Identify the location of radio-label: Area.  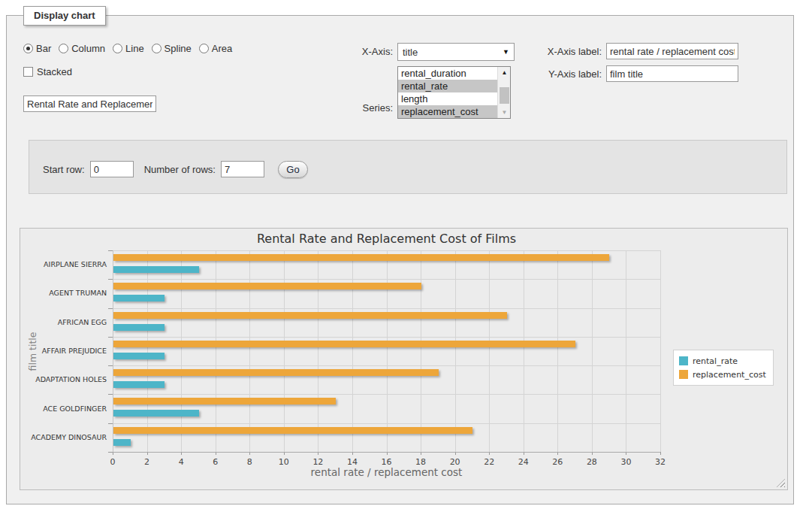
(222, 48).